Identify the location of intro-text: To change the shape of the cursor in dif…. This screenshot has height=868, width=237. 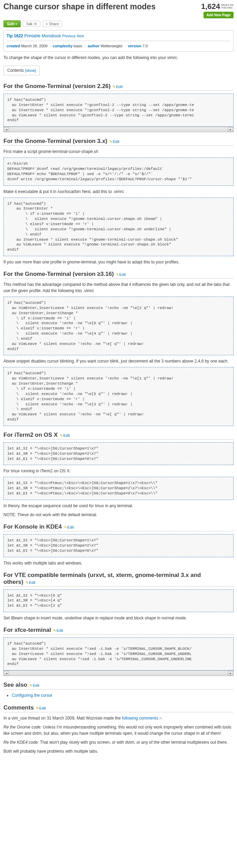
(119, 58).